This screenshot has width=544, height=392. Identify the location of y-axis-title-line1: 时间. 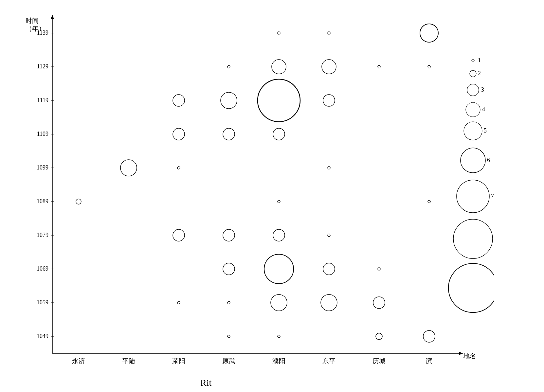
(32, 21).